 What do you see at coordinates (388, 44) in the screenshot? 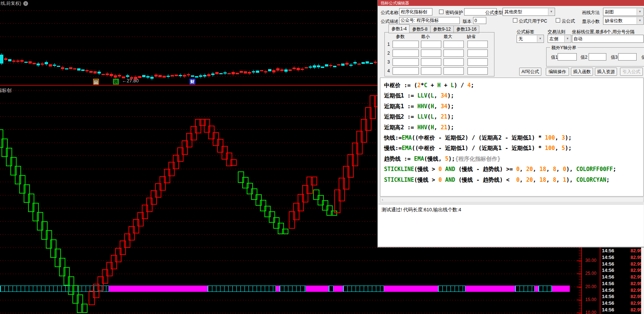
I see `param-row-number: 1` at bounding box center [388, 44].